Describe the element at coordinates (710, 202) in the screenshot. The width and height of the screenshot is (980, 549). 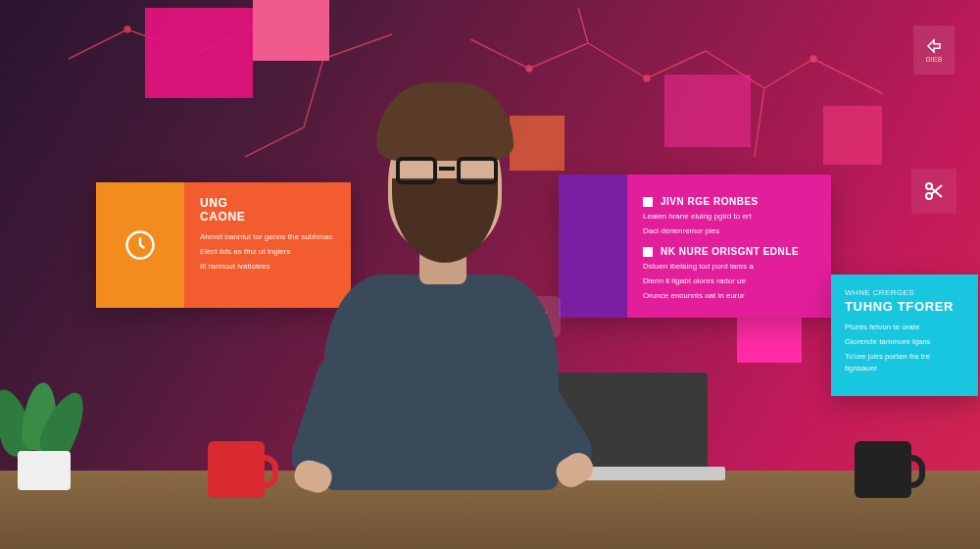
I see `heading-text: JIVN RGE RONBES` at that location.